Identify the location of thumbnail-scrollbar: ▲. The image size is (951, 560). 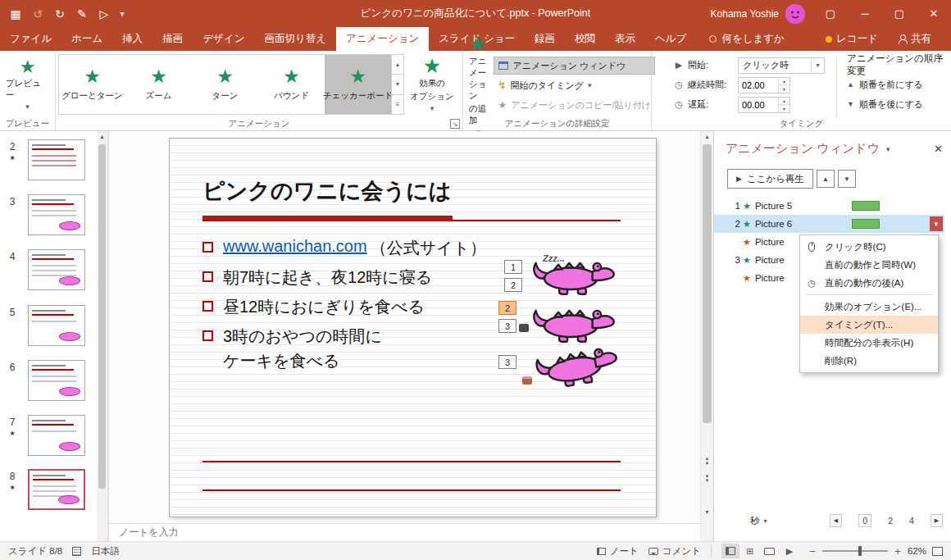
(102, 336).